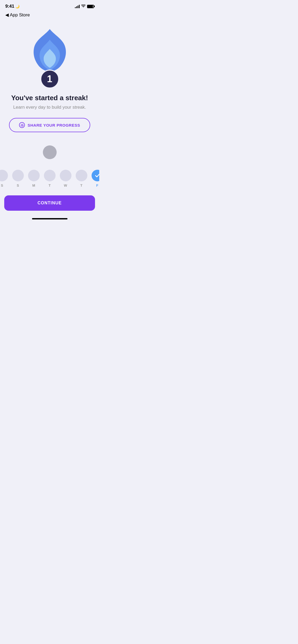  I want to click on share-progress-button: ⊕ SHARE YOUR PROGRESS, so click(49, 125).